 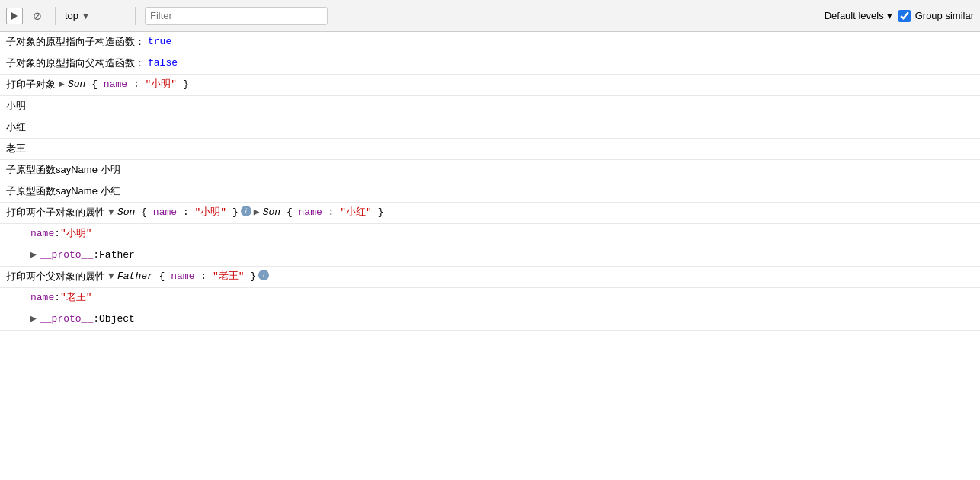 I want to click on row9-colon1: :, so click(x=189, y=212).